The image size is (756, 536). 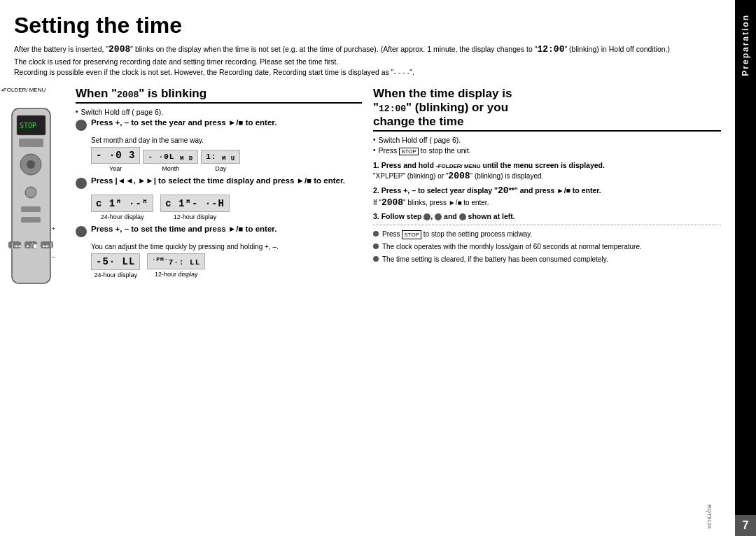 What do you see at coordinates (547, 140) in the screenshot?
I see `right-switch-hold: • Switch Hold off ( page 6).` at bounding box center [547, 140].